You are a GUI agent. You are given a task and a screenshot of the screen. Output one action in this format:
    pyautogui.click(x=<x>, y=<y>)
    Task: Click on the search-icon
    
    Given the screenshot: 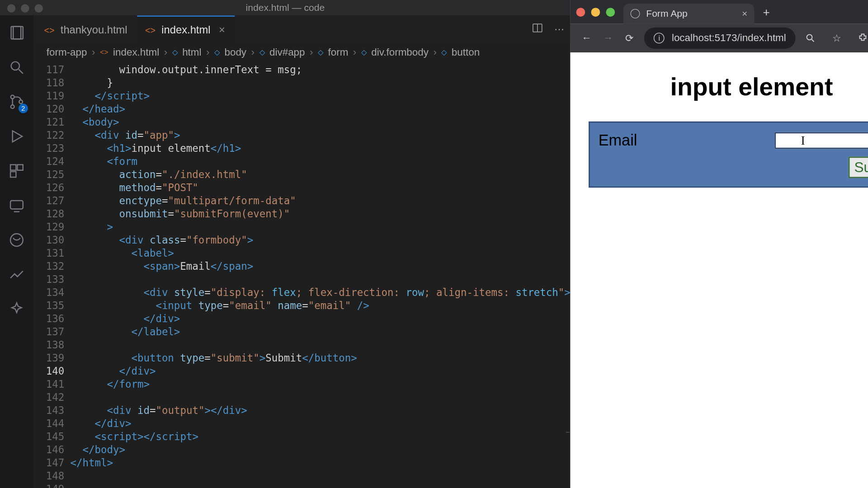 What is the action you would take?
    pyautogui.click(x=17, y=67)
    